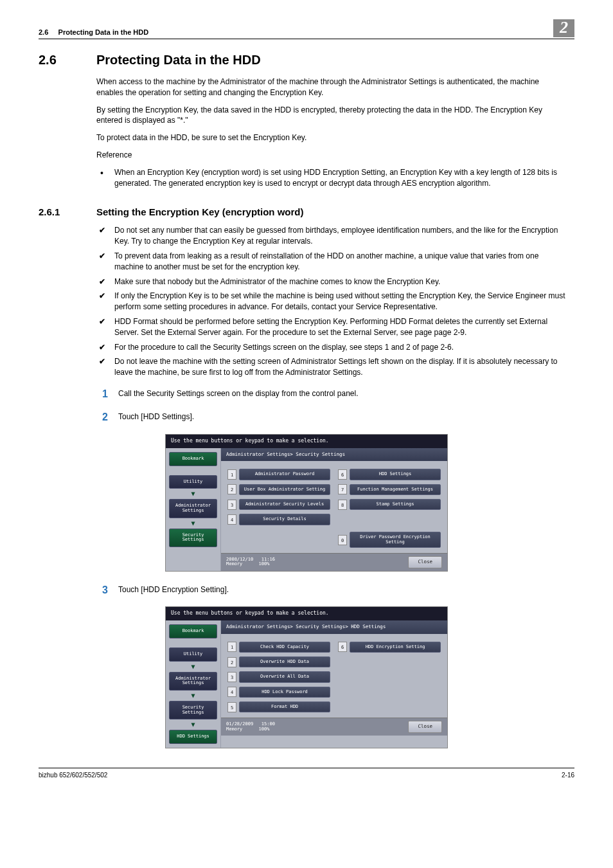 Image resolution: width=613 pixels, height=868 pixels. Describe the element at coordinates (279, 647) in the screenshot. I see `menu-check-hdd-capacity: 1Check HDD Capacity` at that location.